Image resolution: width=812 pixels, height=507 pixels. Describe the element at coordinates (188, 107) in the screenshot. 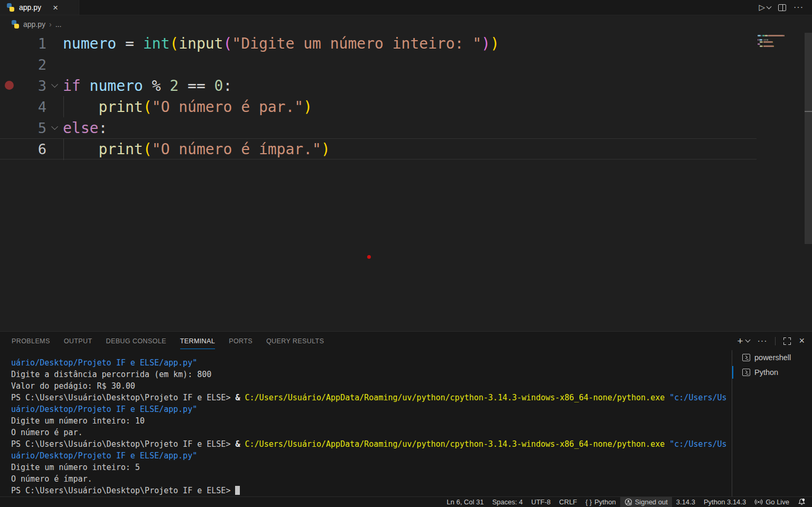

I see `code-text: print("O número é par.")` at that location.